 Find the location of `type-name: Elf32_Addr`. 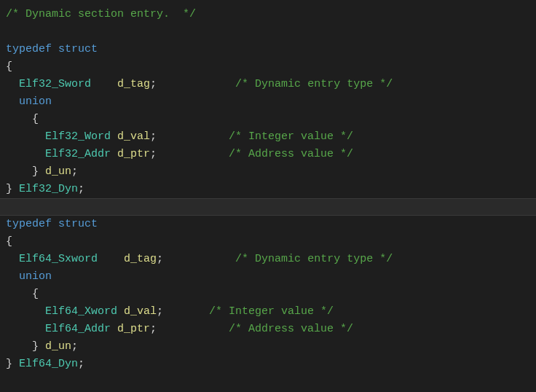

type-name: Elf32_Addr is located at coordinates (78, 154).